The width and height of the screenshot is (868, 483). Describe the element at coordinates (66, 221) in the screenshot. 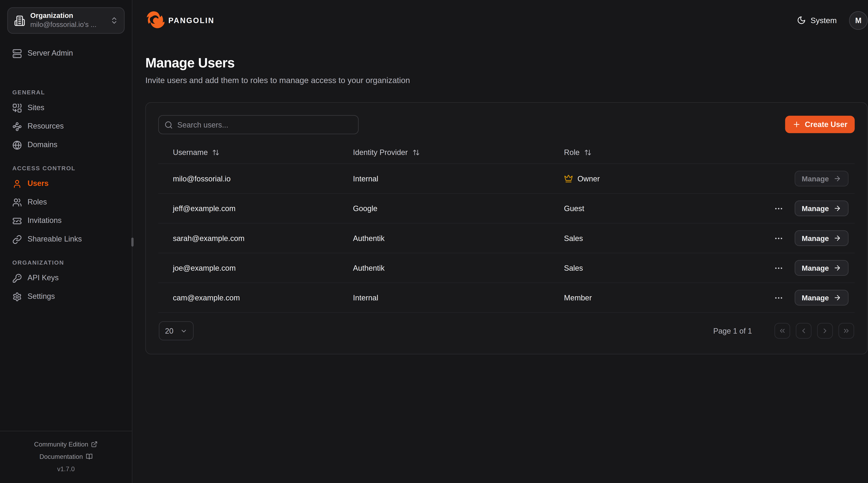

I see `sidebar-item-invitations: Invitations` at that location.